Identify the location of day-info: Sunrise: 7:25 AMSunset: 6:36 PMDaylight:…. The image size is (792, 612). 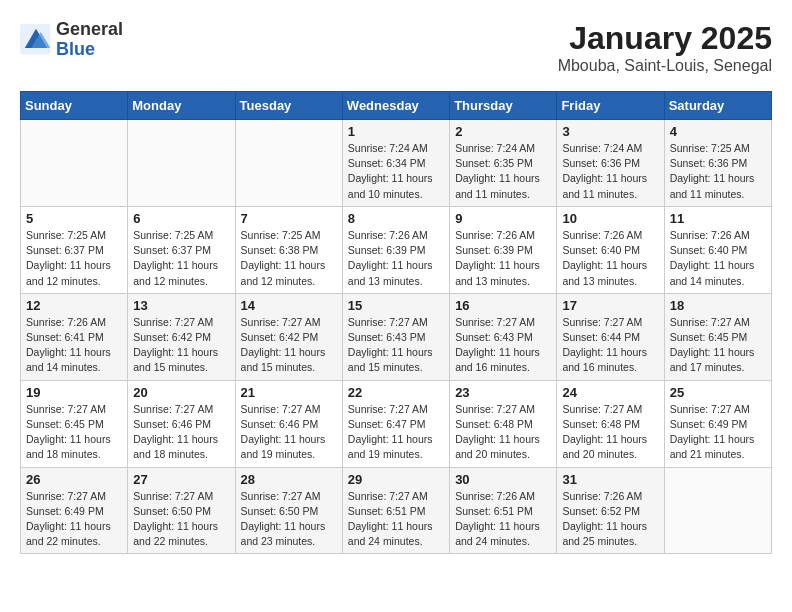
(718, 172).